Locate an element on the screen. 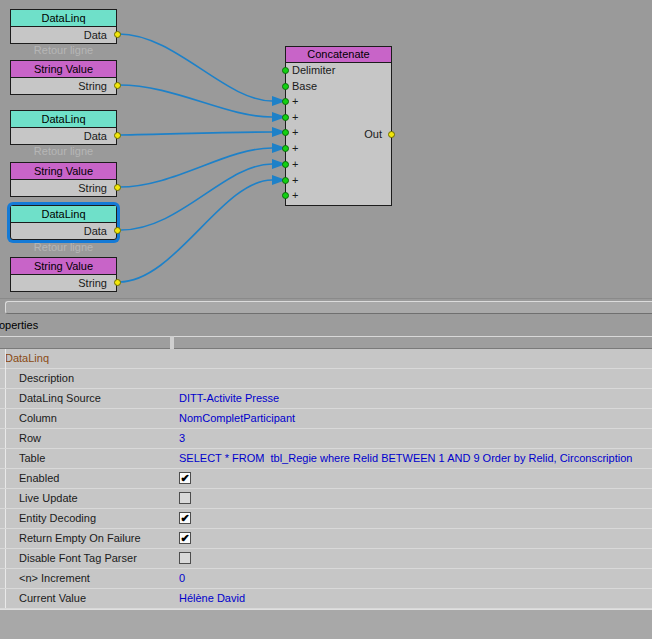  node-title: String Value is located at coordinates (64, 70).